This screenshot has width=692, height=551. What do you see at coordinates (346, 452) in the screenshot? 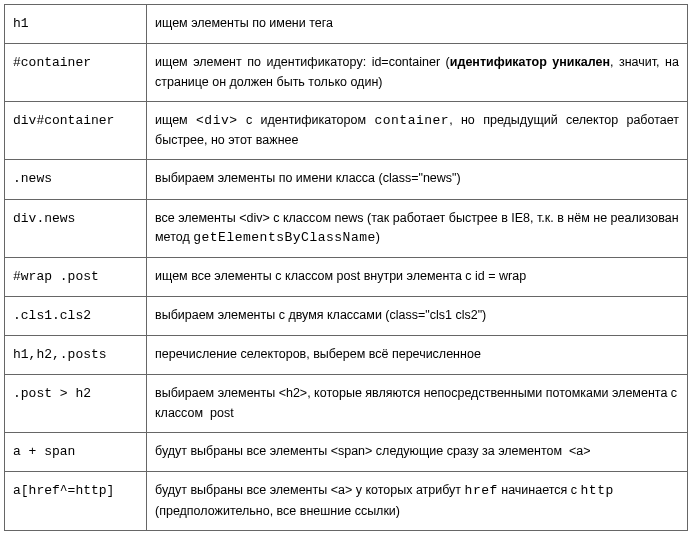
I see `table-row: a + spanбудут выбраны все элементы <span…` at bounding box center [346, 452].